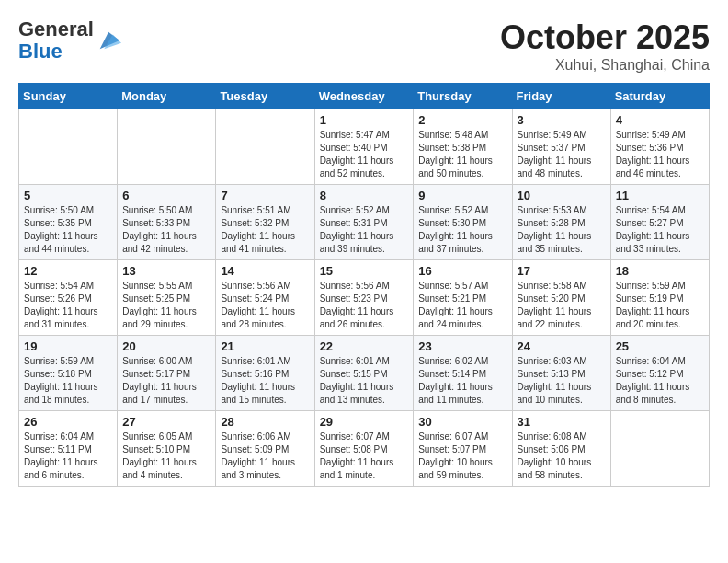  Describe the element at coordinates (167, 298) in the screenshot. I see `calendar-cell: 13Sunrise: 5:55 AMSunset: 5:25 PMDayligh…` at that location.